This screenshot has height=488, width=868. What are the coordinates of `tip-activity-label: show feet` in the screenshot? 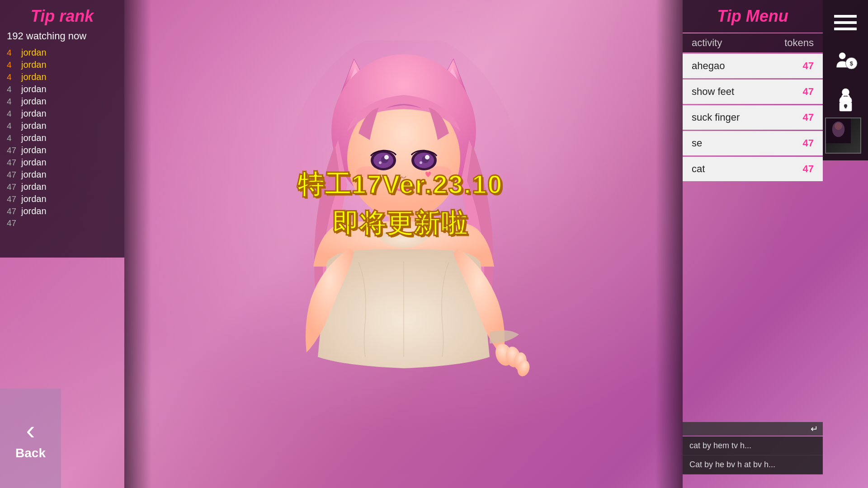 It's located at (713, 92).